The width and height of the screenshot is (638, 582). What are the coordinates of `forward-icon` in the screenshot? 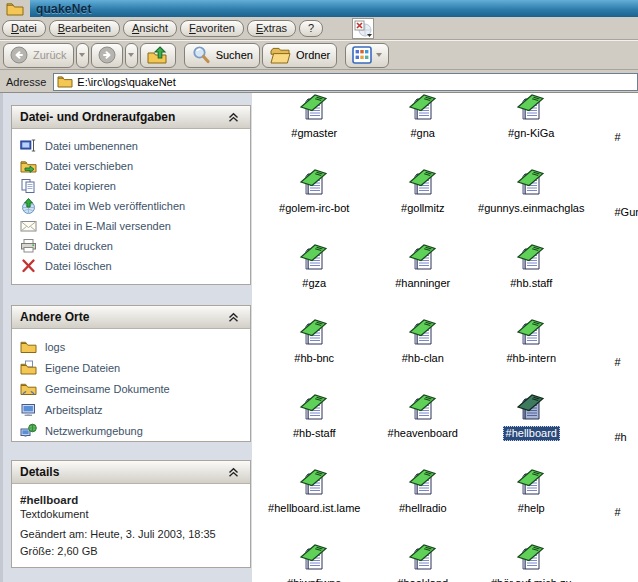 It's located at (107, 55).